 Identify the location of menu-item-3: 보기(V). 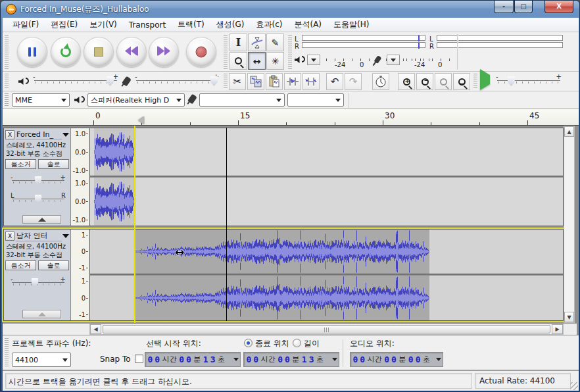
(103, 25).